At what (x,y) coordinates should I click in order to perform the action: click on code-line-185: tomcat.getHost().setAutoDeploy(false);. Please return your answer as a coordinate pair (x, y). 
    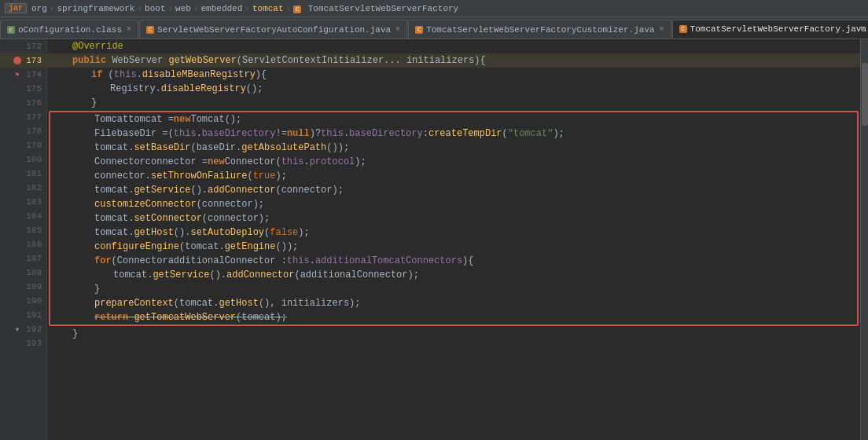
    Looking at the image, I should click on (454, 233).